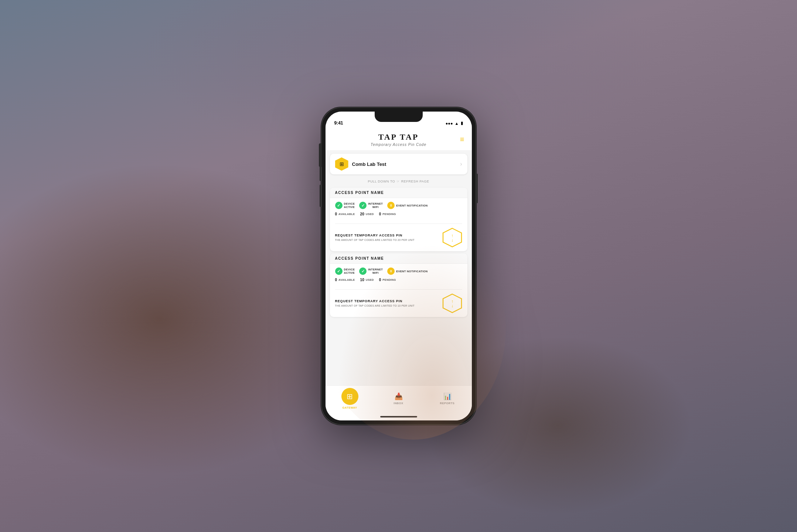 The image size is (797, 532). Describe the element at coordinates (399, 211) in the screenshot. I see `access-card-1-body: ✓ DEVICE ACTIVE ✓` at that location.